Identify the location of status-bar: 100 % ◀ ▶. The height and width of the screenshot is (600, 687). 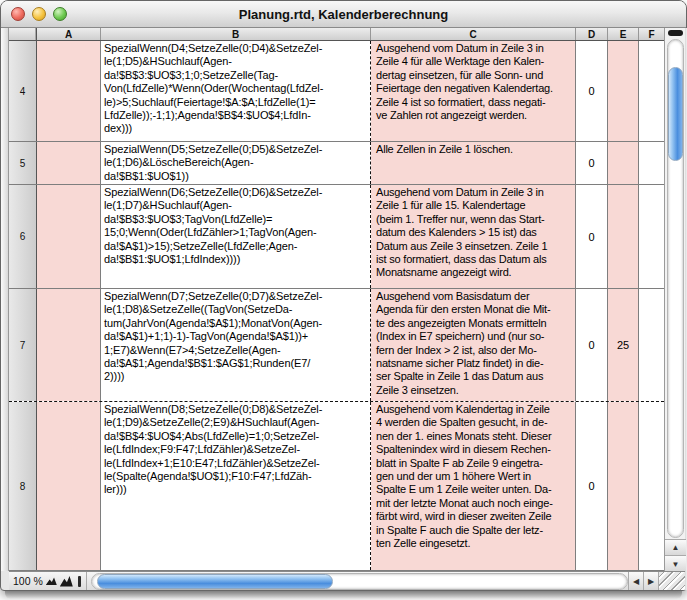
(347, 580).